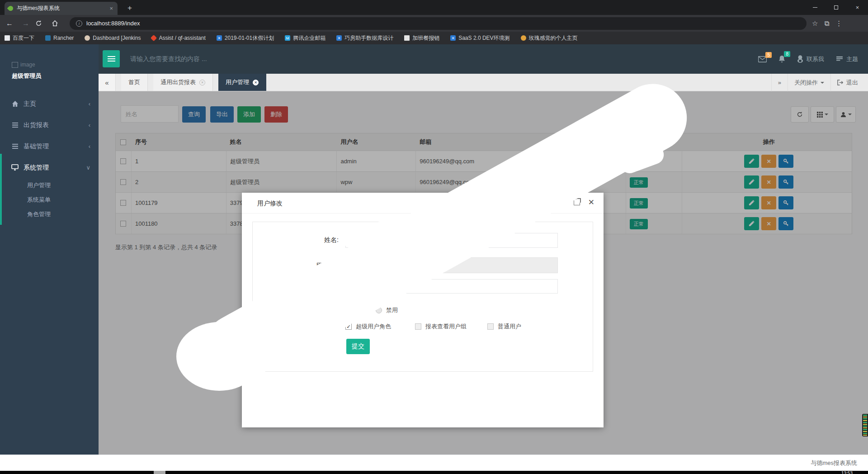 The height and width of the screenshot is (474, 868). I want to click on edge-widget, so click(865, 425).